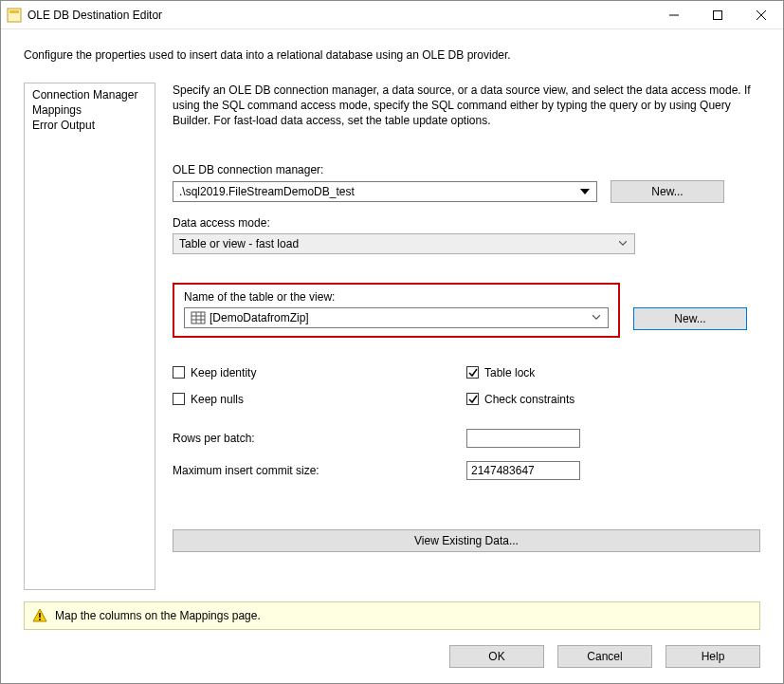 The image size is (784, 684). What do you see at coordinates (718, 15) in the screenshot?
I see `maximize-button` at bounding box center [718, 15].